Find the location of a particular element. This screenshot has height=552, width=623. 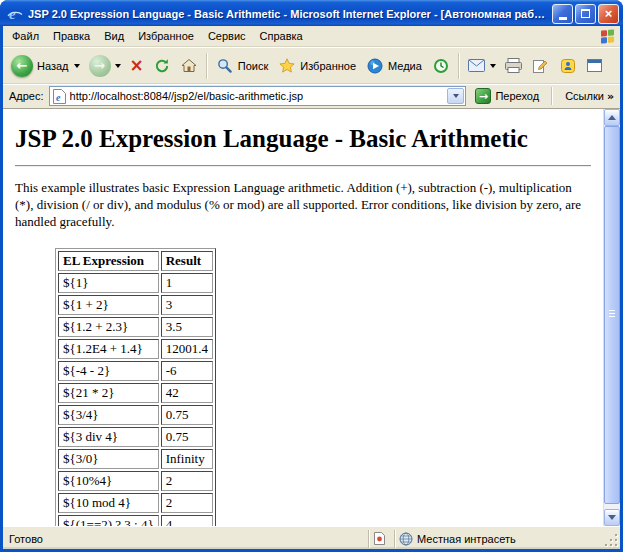

vertical-scrollbar is located at coordinates (612, 318).